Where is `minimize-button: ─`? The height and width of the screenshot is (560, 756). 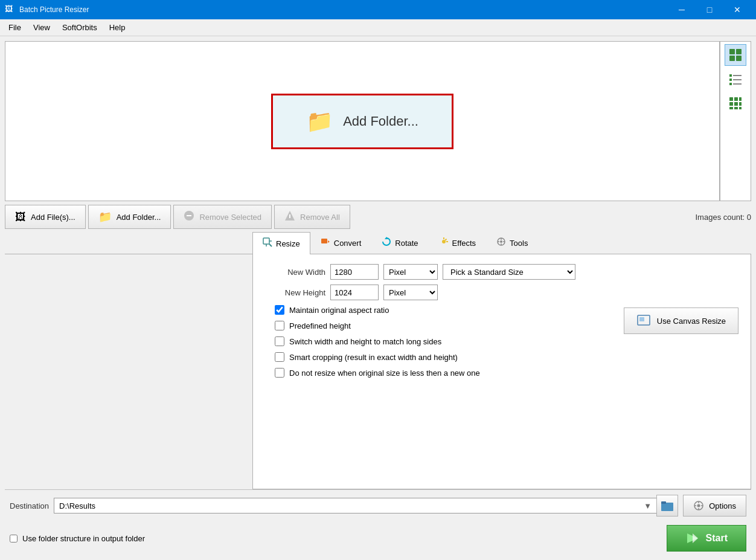 minimize-button: ─ is located at coordinates (682, 10).